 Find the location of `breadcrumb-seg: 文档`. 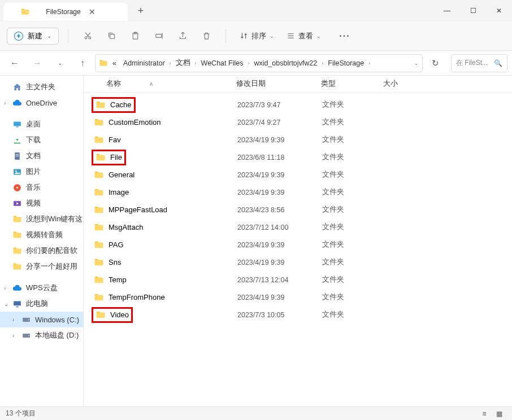

breadcrumb-seg: 文档 is located at coordinates (183, 63).